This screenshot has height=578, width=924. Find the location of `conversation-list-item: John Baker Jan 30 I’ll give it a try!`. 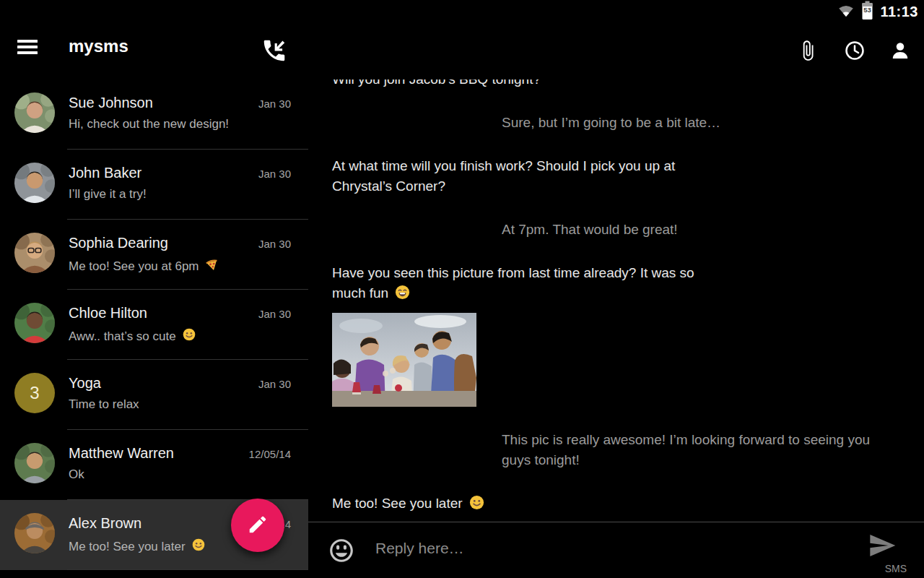

conversation-list-item: John Baker Jan 30 I’ll give it a try! is located at coordinates (154, 185).